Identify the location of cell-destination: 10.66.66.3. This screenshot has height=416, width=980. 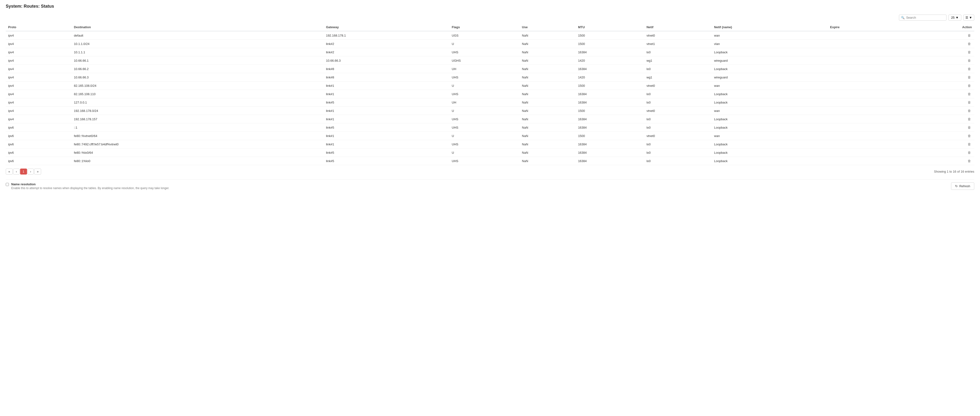
(197, 77).